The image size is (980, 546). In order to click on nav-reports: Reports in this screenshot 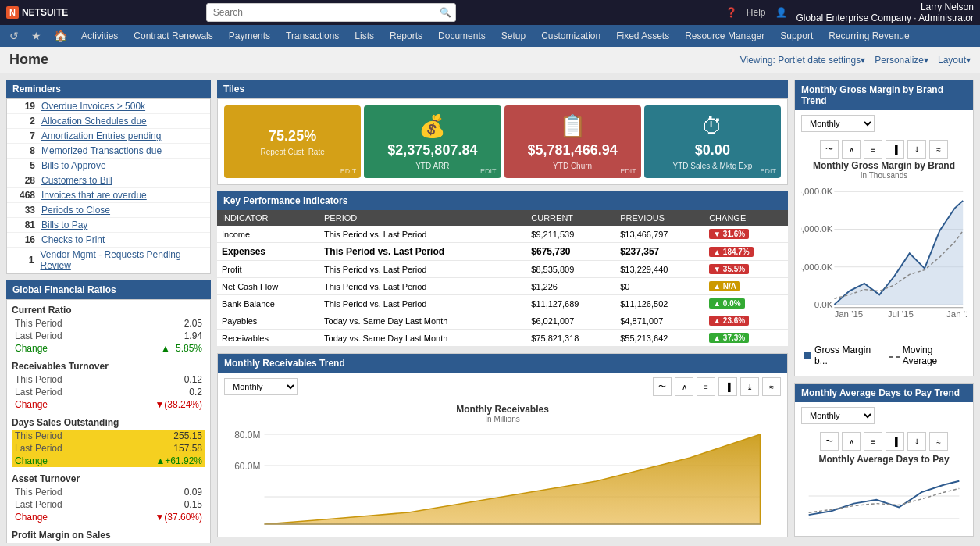, I will do `click(406, 36)`.